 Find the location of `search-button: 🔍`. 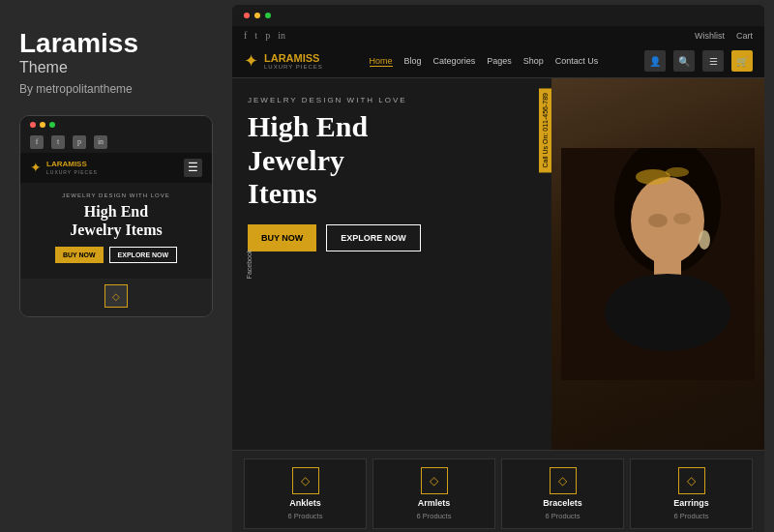

search-button: 🔍 is located at coordinates (684, 61).